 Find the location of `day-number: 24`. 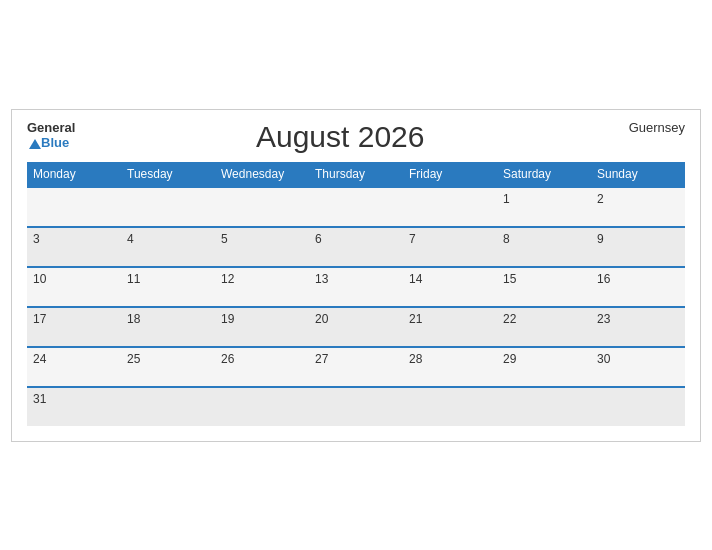

day-number: 24 is located at coordinates (40, 359).